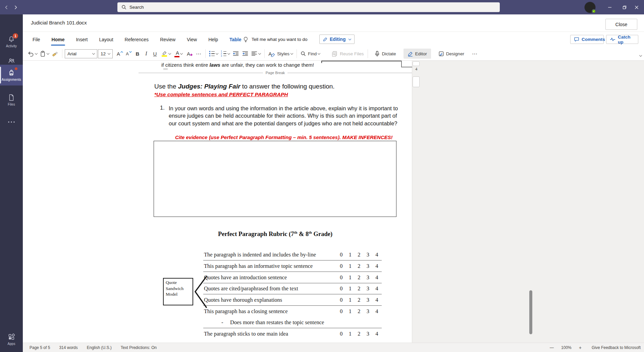  Describe the element at coordinates (621, 24) in the screenshot. I see `close-document-button: Close` at that location.